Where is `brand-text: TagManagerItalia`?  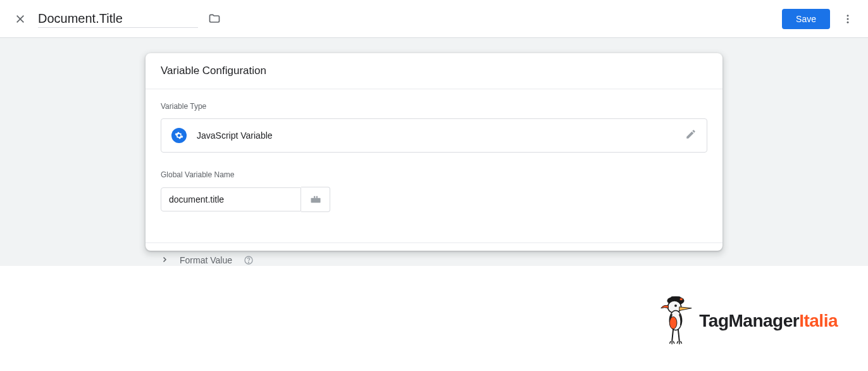 brand-text: TagManagerItalia is located at coordinates (768, 321).